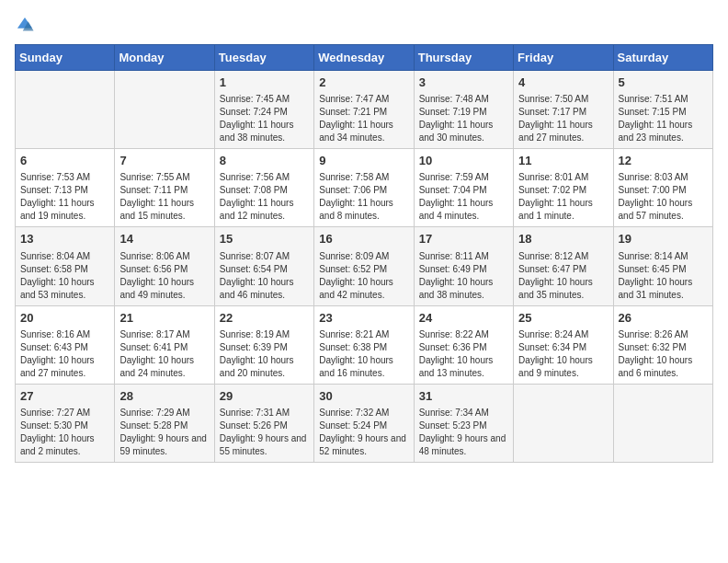 The height and width of the screenshot is (563, 728). I want to click on calendar-cell: 18Sunrise: 8:12 AM Sunset: 6:47 PM Dayli…, so click(563, 267).